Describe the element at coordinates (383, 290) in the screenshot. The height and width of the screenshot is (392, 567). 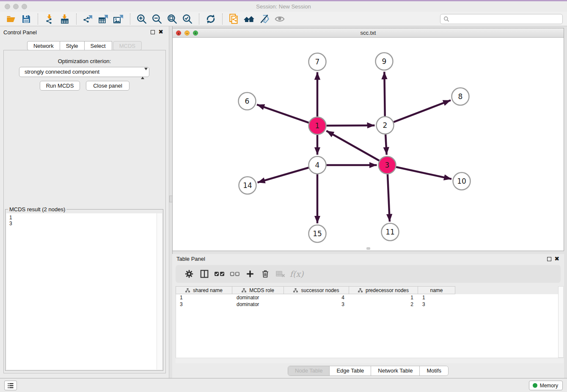
I see `column-header-predecessor-nodes: predecessor nodes` at that location.